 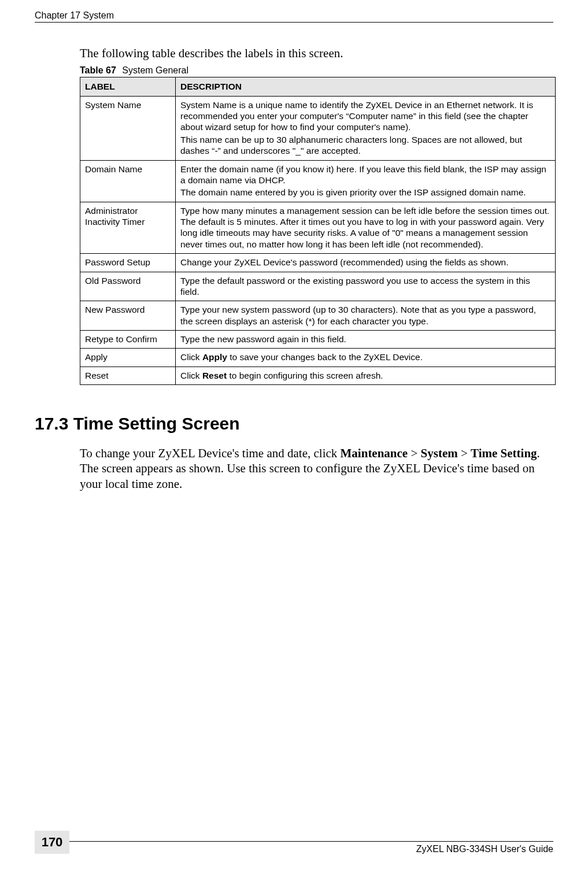 What do you see at coordinates (128, 357) in the screenshot?
I see `table-cell-label: Apply` at bounding box center [128, 357].